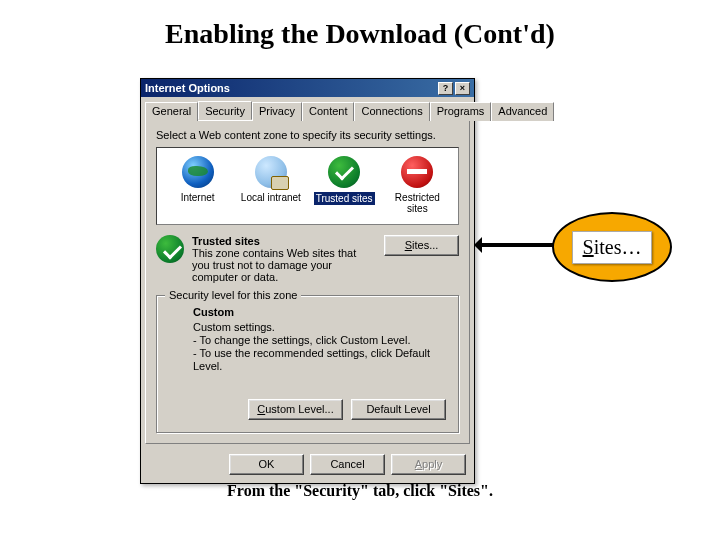 This screenshot has width=720, height=540. Describe the element at coordinates (308, 88) in the screenshot. I see `titlebar: Internet Options ? ×` at that location.